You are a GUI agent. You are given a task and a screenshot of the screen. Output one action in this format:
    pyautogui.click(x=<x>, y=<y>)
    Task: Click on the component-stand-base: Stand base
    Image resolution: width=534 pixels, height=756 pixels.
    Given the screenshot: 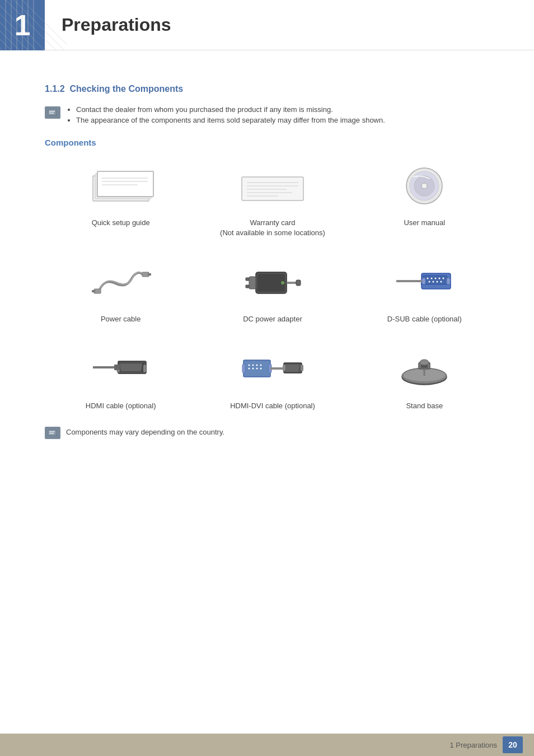 What is the action you would take?
    pyautogui.click(x=424, y=380)
    